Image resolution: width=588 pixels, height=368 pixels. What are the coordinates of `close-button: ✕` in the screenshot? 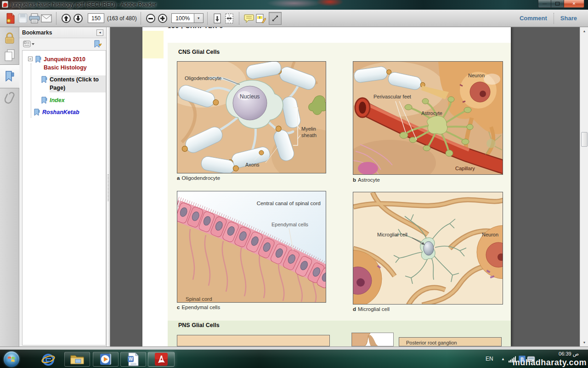 It's located at (574, 4).